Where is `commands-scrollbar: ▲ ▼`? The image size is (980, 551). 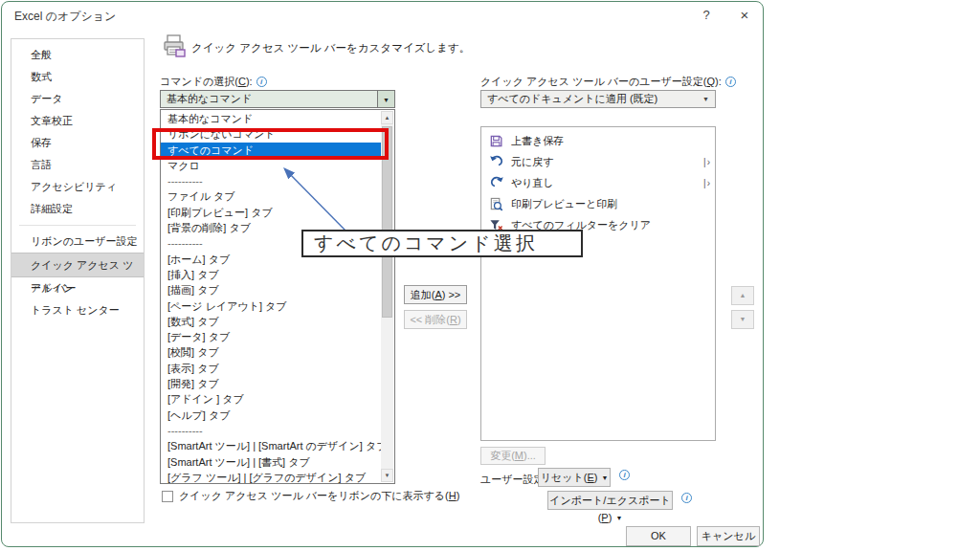 commands-scrollbar: ▲ ▼ is located at coordinates (387, 297).